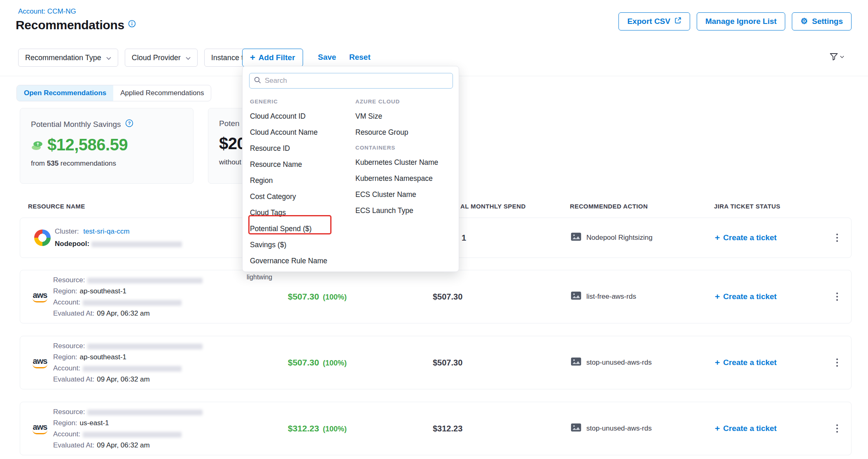 This screenshot has height=459, width=868. What do you see at coordinates (301, 133) in the screenshot?
I see `filter-option-cloud-account-name: Cloud Account Name` at bounding box center [301, 133].